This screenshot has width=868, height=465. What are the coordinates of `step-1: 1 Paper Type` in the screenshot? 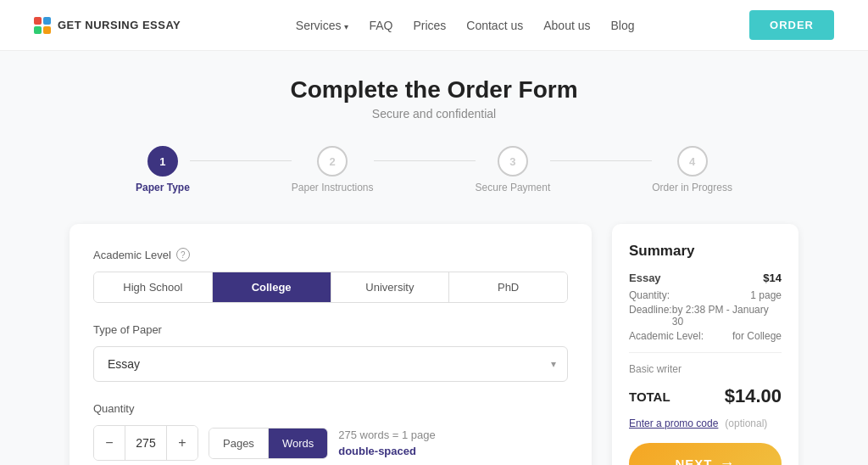 It's located at (163, 170).